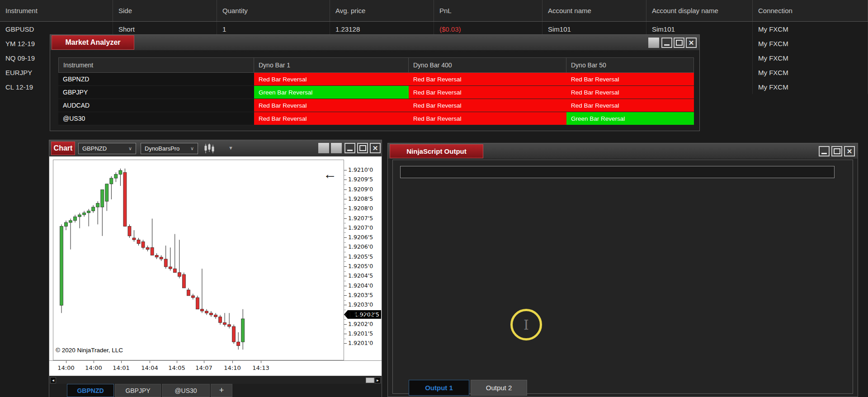 The height and width of the screenshot is (397, 868). Describe the element at coordinates (274, 11) in the screenshot. I see `column-header: Quantity` at that location.